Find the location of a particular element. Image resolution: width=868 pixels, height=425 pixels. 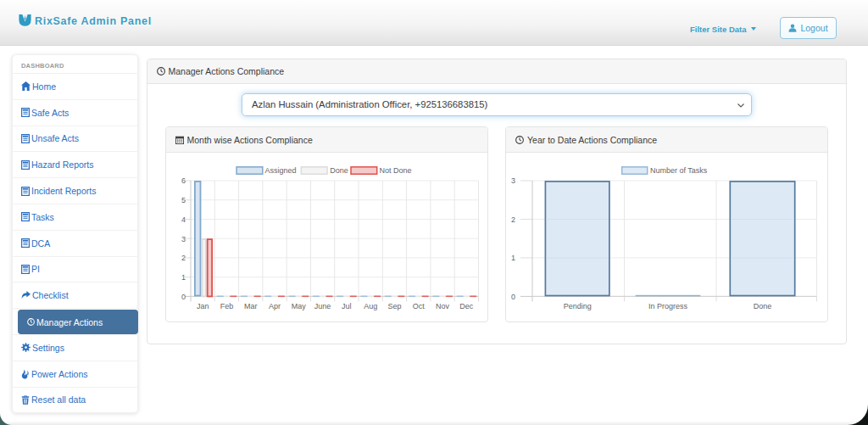

svg-text: Nov is located at coordinates (442, 306).